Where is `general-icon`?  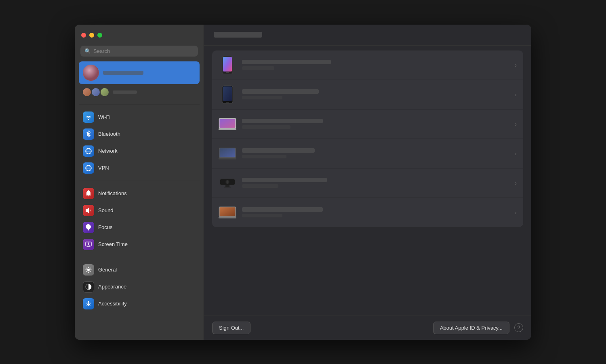 general-icon is located at coordinates (88, 270).